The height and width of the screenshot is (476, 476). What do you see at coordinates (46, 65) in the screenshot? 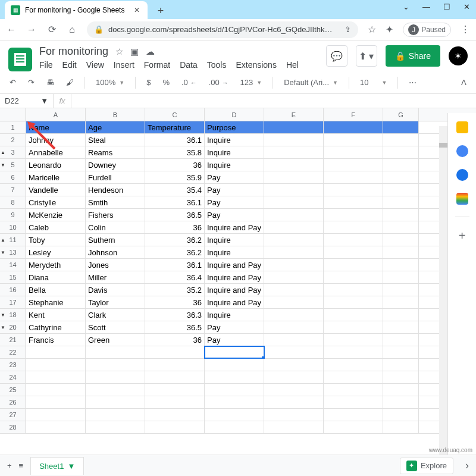
I see `menu-file: File` at bounding box center [46, 65].